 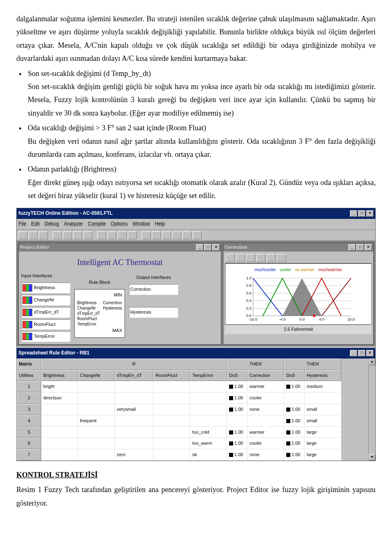 I want to click on rule-row: 2directsun1.00cooler, so click(x=193, y=398).